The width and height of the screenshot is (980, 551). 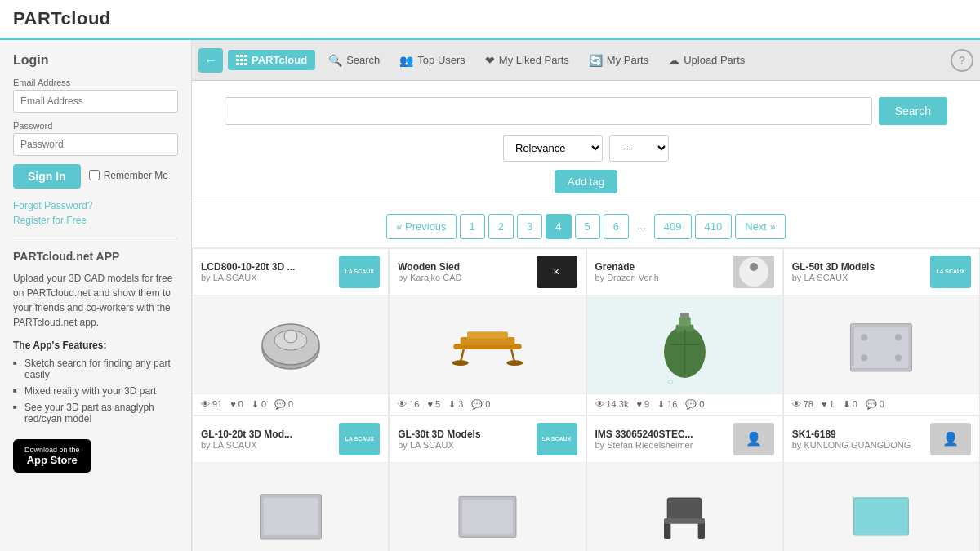 I want to click on page-2-button: 2, so click(x=501, y=227).